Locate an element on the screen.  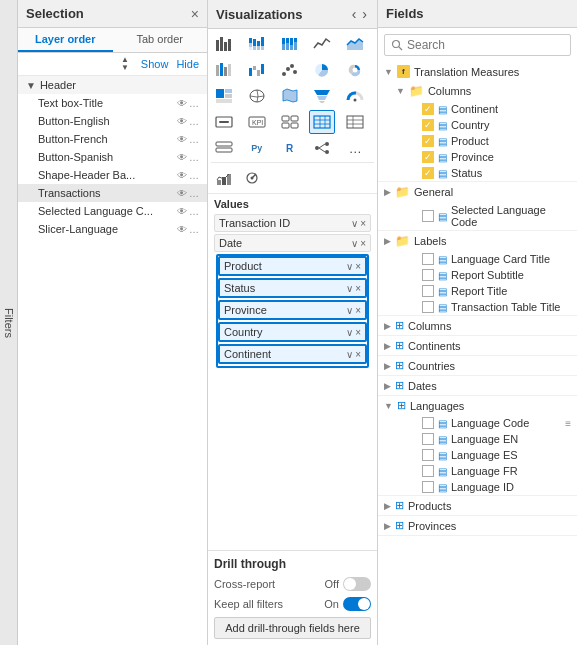
field-item-language-fr: ▤ Language FR is located at coordinates (488, 471).